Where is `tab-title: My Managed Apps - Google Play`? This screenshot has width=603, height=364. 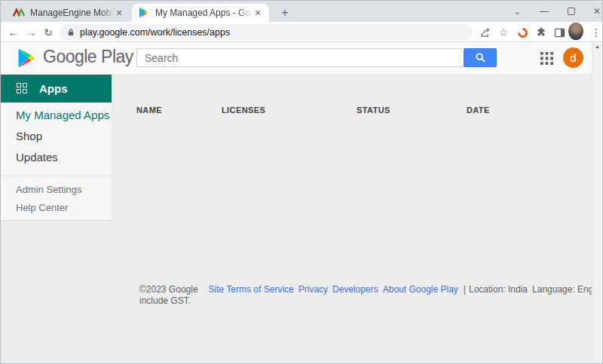
tab-title: My Managed Apps - Google Play is located at coordinates (204, 13).